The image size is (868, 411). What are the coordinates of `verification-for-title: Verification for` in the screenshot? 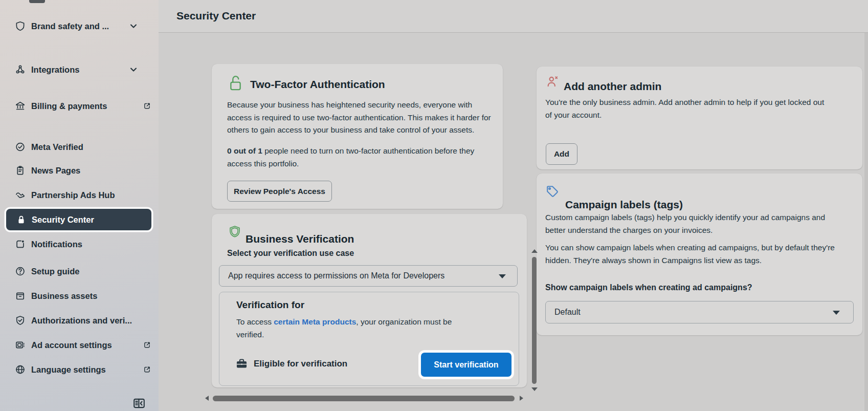 It's located at (270, 305).